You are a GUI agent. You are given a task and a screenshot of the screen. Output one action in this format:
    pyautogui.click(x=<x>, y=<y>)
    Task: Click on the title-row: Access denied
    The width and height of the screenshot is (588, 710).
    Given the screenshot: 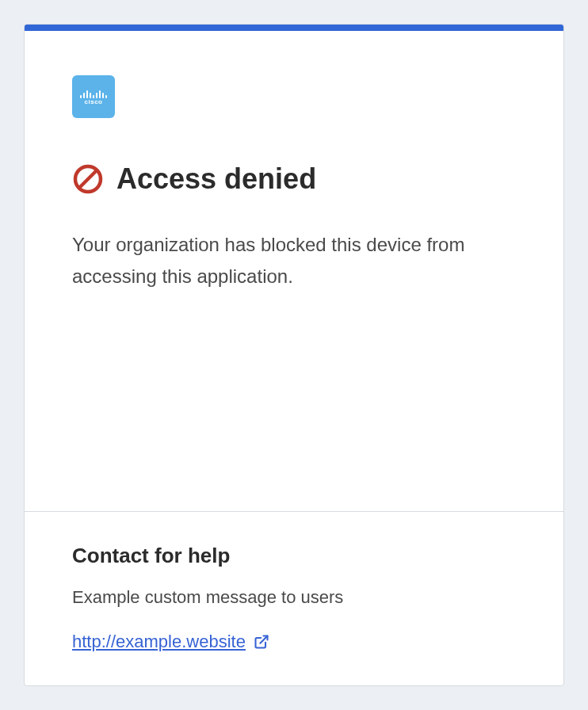 What is the action you would take?
    pyautogui.click(x=294, y=179)
    